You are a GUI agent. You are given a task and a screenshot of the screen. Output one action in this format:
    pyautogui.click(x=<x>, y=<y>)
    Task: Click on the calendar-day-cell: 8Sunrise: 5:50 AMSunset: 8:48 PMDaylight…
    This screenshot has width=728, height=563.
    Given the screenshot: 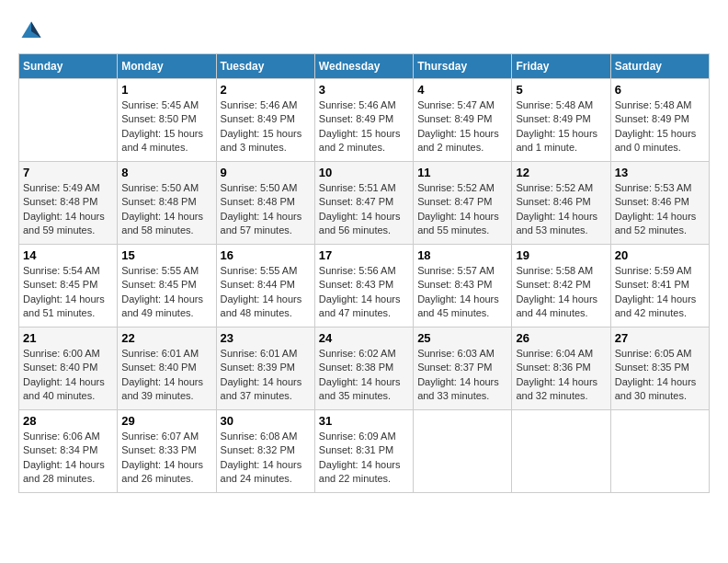 What is the action you would take?
    pyautogui.click(x=167, y=203)
    